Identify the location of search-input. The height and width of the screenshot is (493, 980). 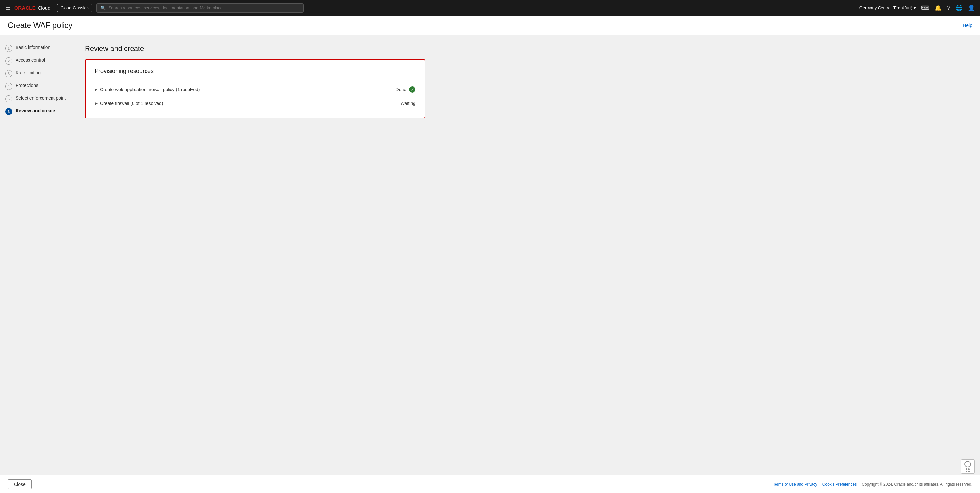
(204, 8).